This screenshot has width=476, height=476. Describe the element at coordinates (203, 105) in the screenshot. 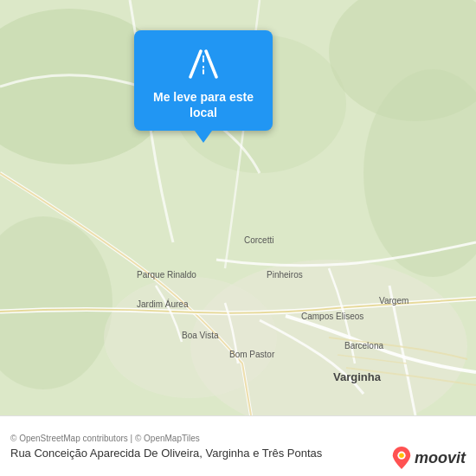

I see `popup-label: Me leve para este local` at that location.